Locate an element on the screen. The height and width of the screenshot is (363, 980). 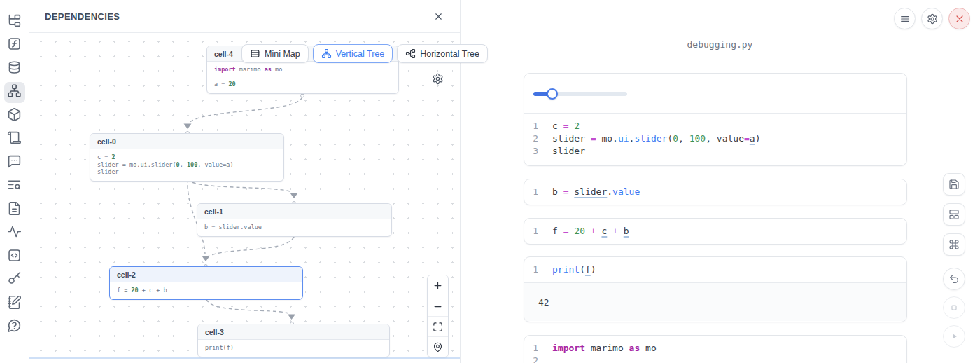
square-function-icon is located at coordinates (14, 45).